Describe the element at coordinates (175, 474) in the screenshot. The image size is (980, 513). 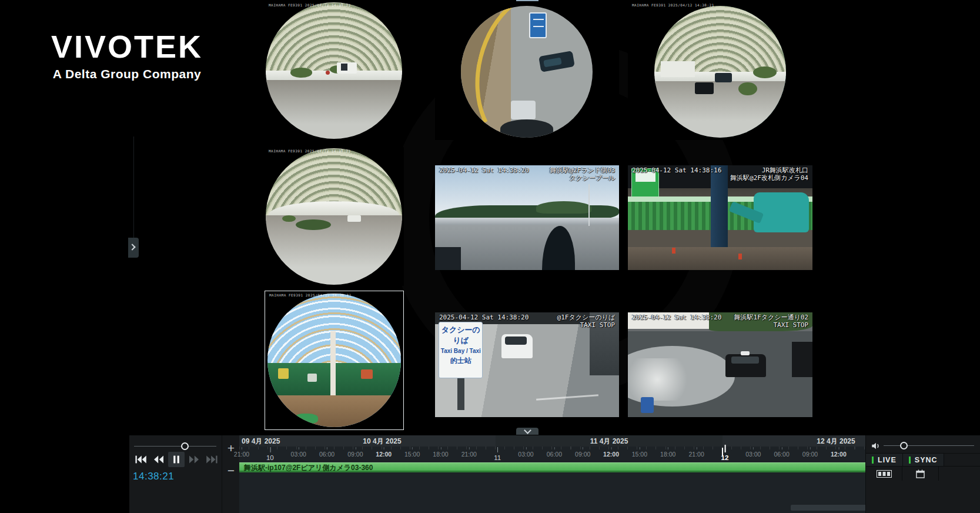
I see `playback-controls: 14:38:21` at that location.